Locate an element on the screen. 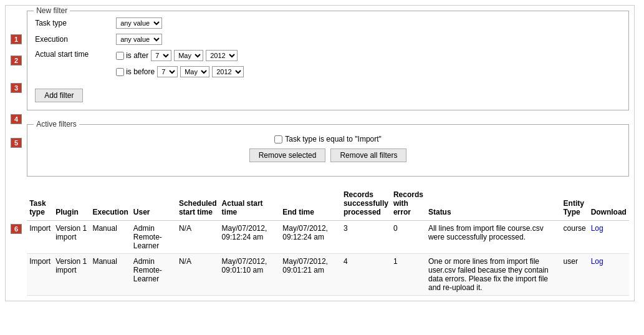  new-filter-legend: New filter is located at coordinates (52, 11).